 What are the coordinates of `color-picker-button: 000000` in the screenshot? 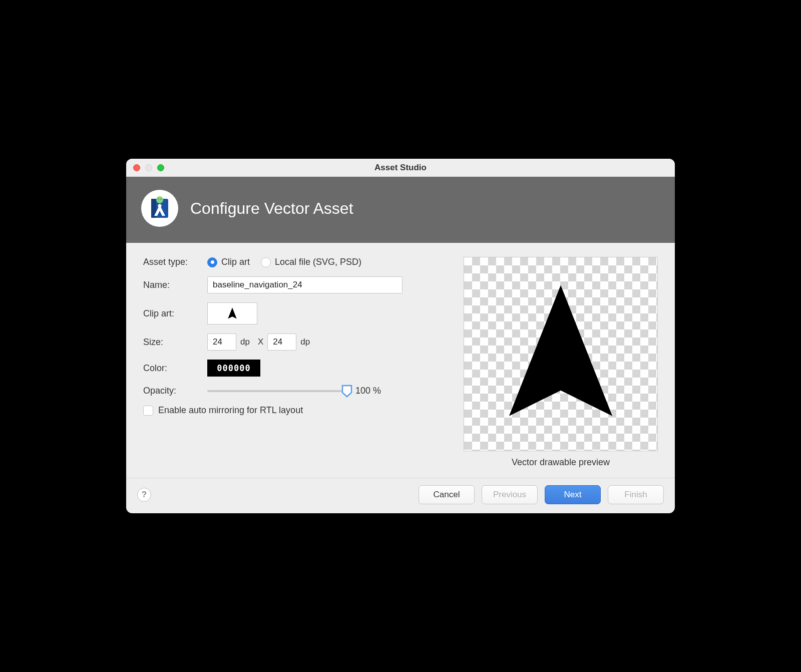 It's located at (234, 368).